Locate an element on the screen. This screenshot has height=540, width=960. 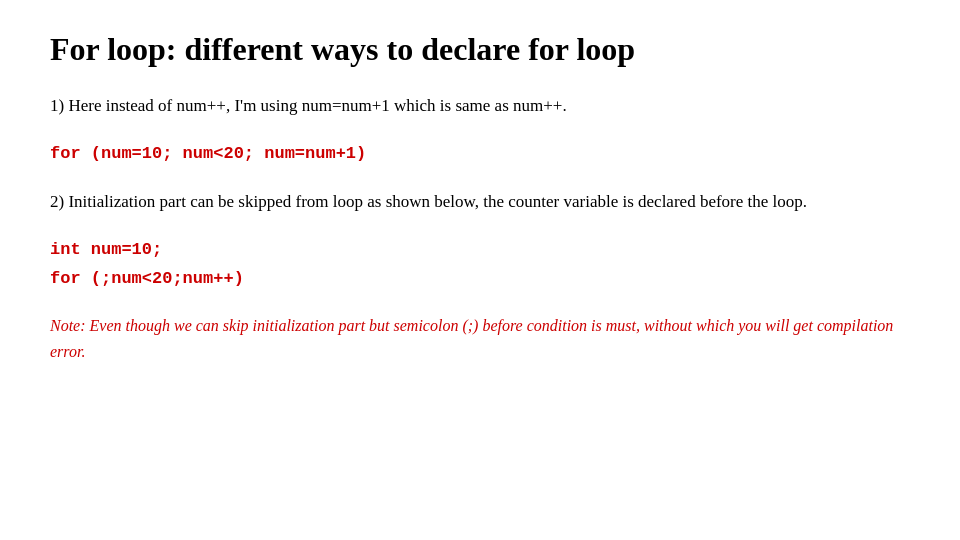
code-block-2: int num=10; for (;num<20;num++) is located at coordinates (480, 265).